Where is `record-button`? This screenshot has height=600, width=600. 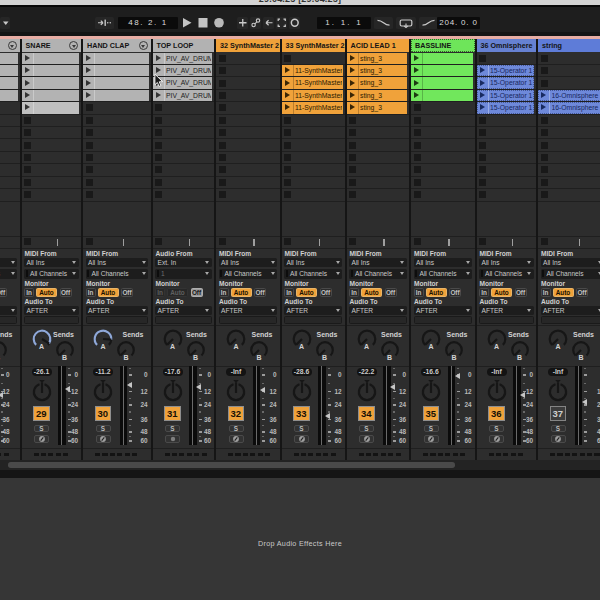 record-button is located at coordinates (219, 23).